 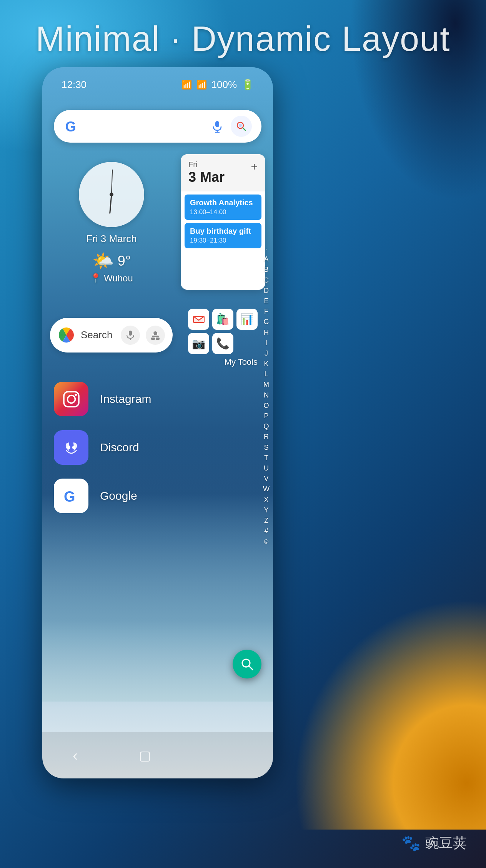 I want to click on tool-photos-icon: 📷, so click(x=198, y=344).